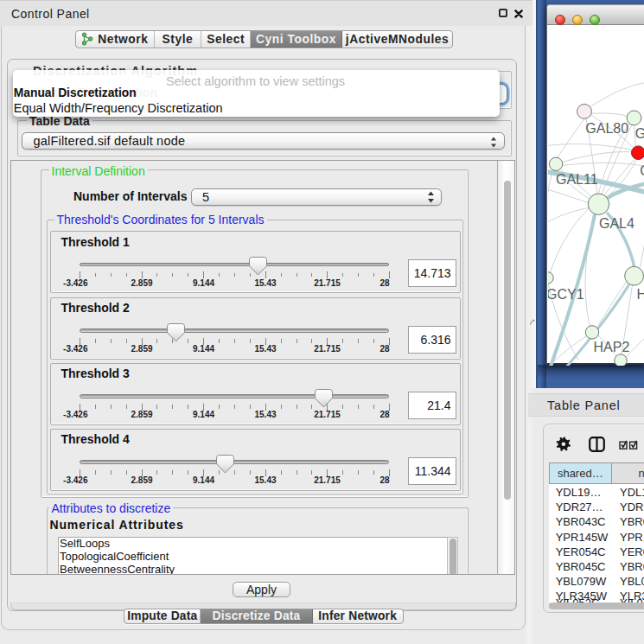  What do you see at coordinates (612, 348) in the screenshot?
I see `svg-text: HAP2` at bounding box center [612, 348].